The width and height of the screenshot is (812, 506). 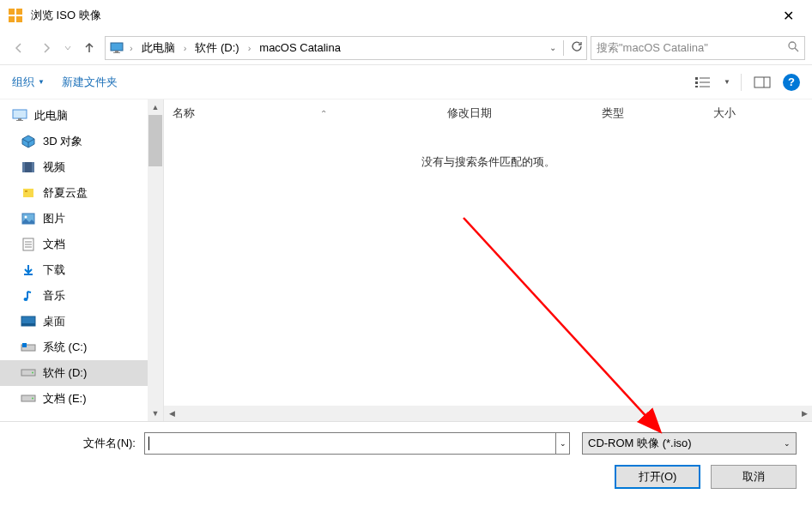 What do you see at coordinates (577, 48) in the screenshot?
I see `refresh-icon` at bounding box center [577, 48].